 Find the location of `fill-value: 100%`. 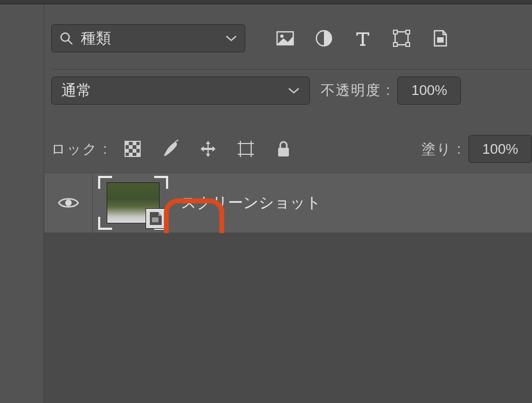

fill-value: 100% is located at coordinates (500, 149).